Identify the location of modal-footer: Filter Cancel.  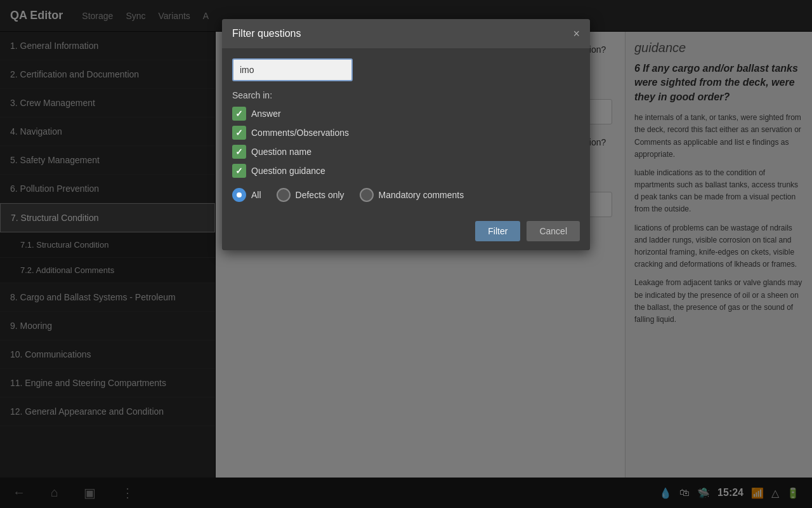
(406, 231).